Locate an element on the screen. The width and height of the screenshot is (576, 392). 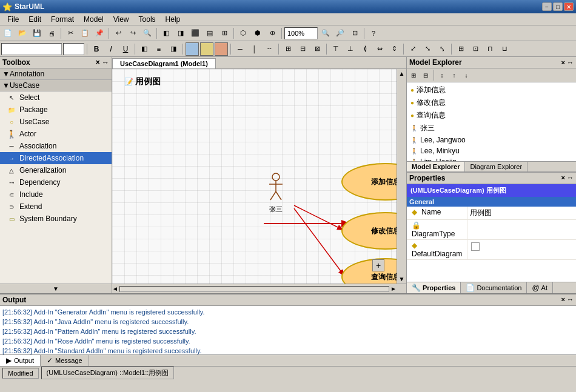
zoom-fit: ⊡ is located at coordinates (355, 33).